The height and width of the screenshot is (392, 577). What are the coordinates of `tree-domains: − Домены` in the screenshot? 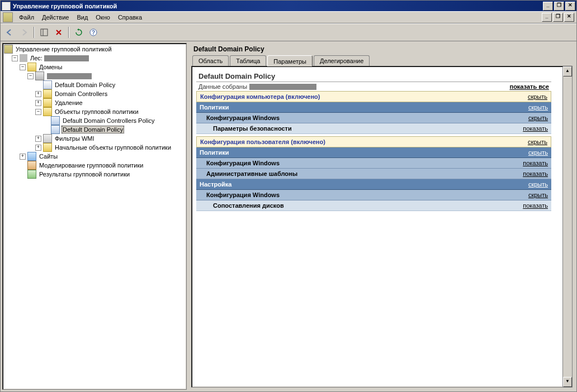 It's located at (94, 67).